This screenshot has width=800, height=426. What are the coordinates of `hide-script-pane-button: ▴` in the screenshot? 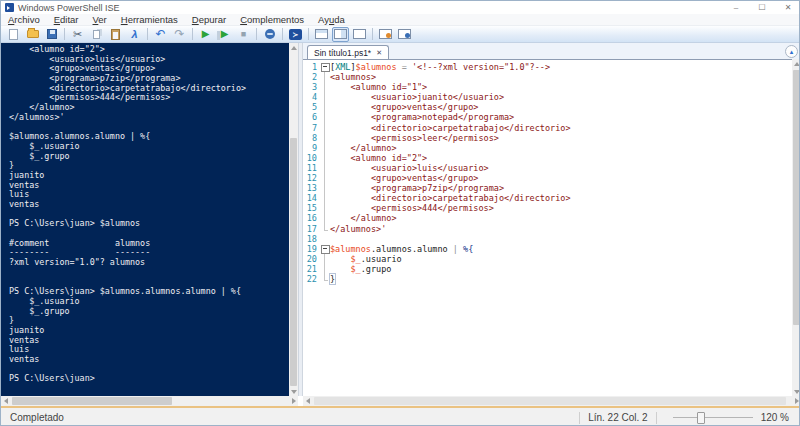 It's located at (792, 52).